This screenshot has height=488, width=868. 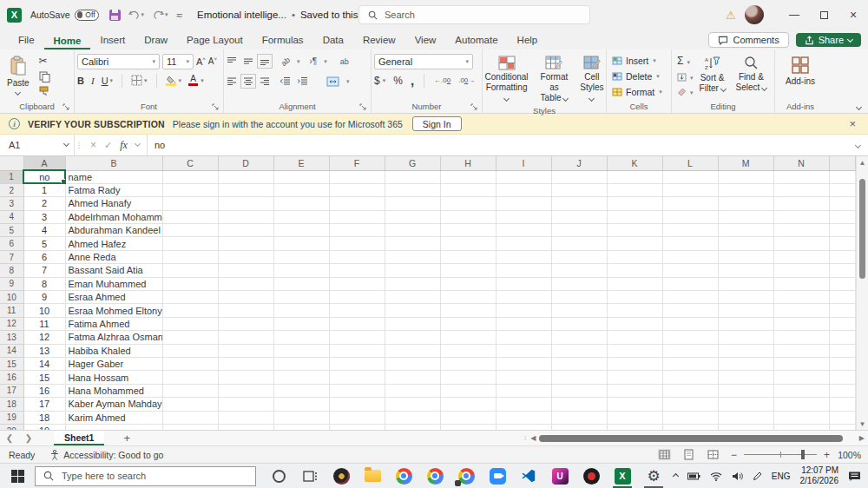 I want to click on cell-H11, so click(x=468, y=311).